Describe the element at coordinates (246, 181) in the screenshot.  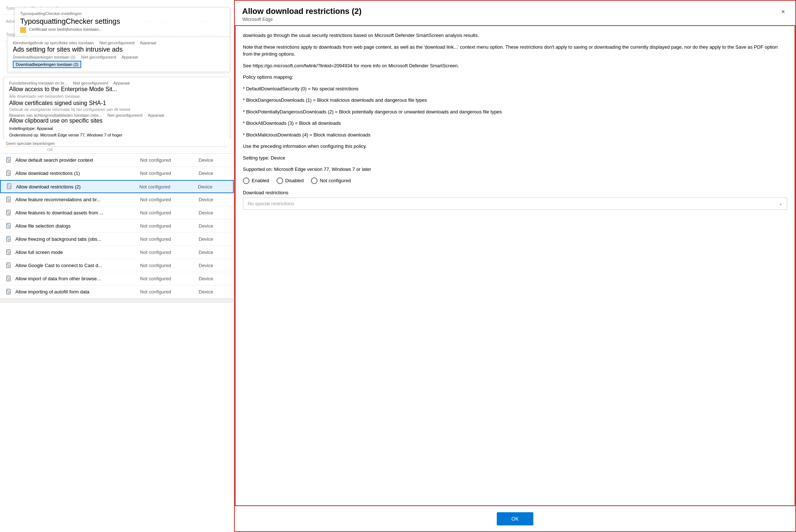
I see `radio-enabled-circle` at that location.